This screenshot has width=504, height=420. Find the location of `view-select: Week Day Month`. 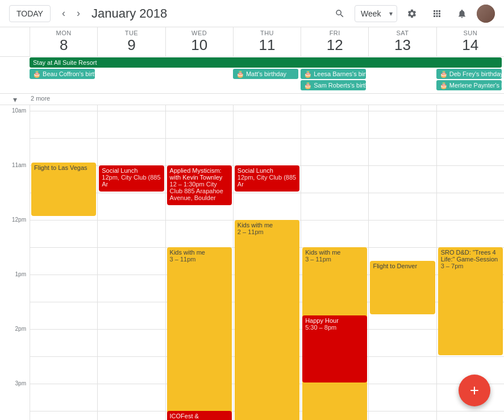

view-select: Week Day Month is located at coordinates (376, 14).